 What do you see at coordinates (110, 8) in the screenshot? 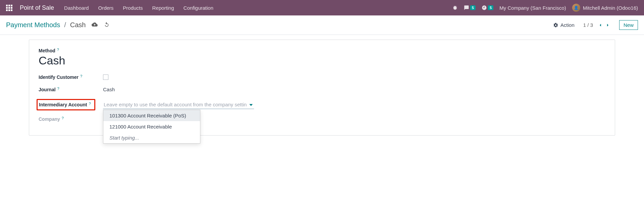
I see `topbar-left: Point of Sale Dashboard Orders Products …` at bounding box center [110, 8].